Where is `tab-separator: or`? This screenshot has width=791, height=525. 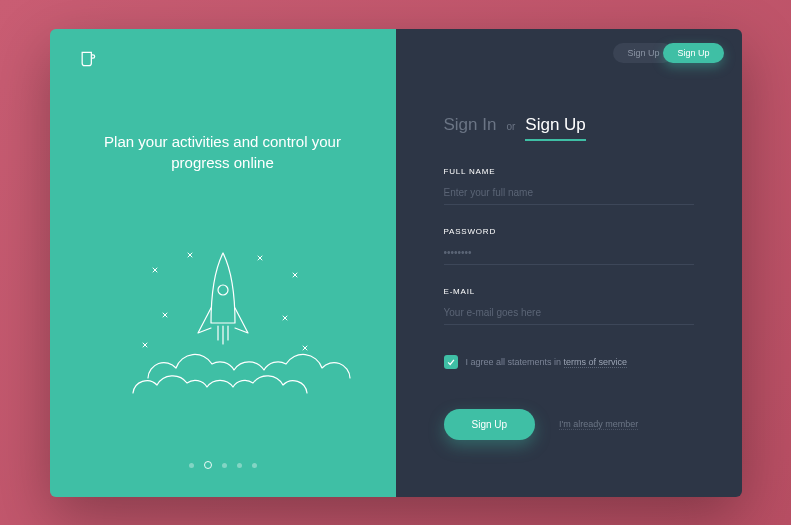 tab-separator: or is located at coordinates (510, 126).